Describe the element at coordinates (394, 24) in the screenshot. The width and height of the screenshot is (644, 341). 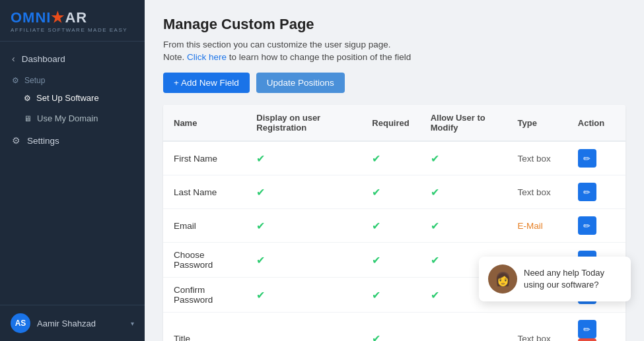
I see `page-title: Manage Custom Page` at that location.